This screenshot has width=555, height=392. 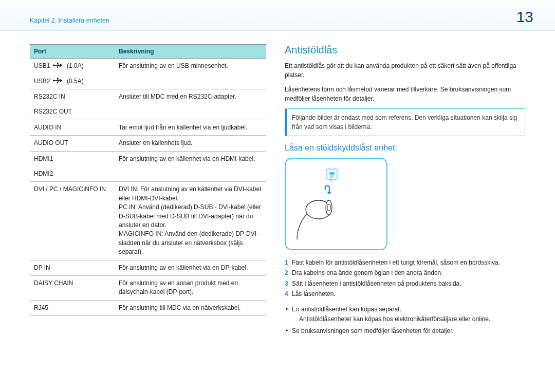 What do you see at coordinates (405, 294) in the screenshot?
I see `step-item: Lås låsenheten.` at bounding box center [405, 294].